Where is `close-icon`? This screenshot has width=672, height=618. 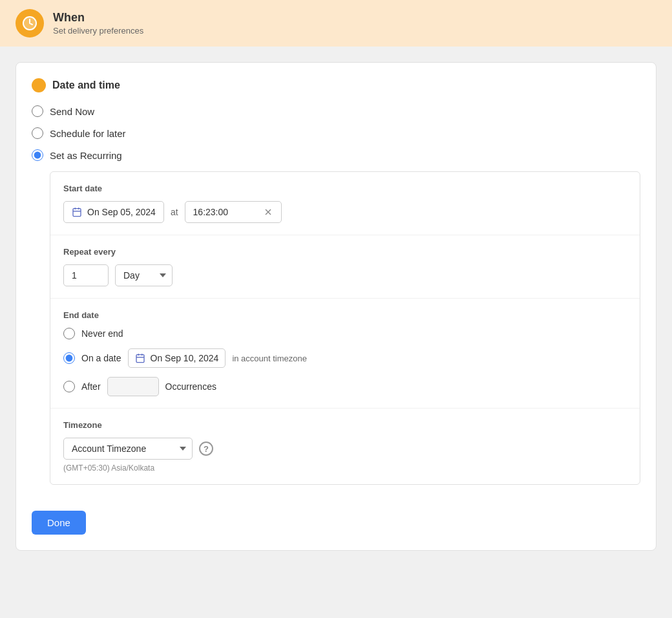
close-icon is located at coordinates (268, 212).